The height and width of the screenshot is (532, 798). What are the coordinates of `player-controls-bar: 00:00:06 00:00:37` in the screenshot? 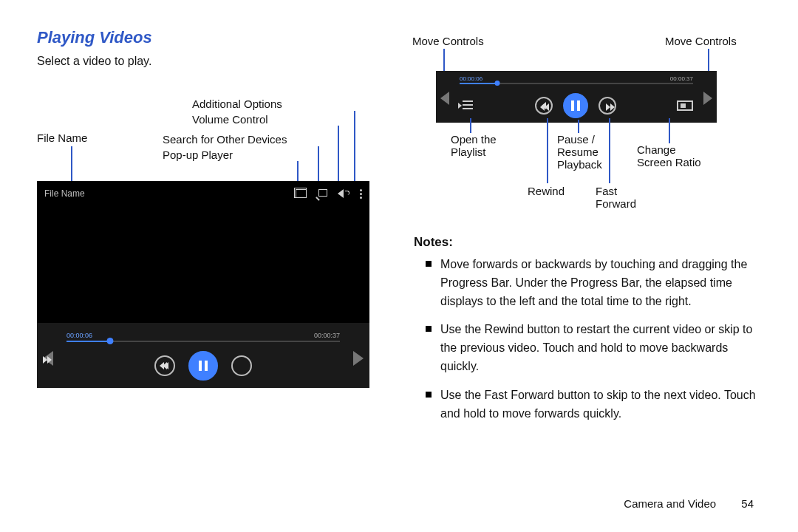 It's located at (203, 355).